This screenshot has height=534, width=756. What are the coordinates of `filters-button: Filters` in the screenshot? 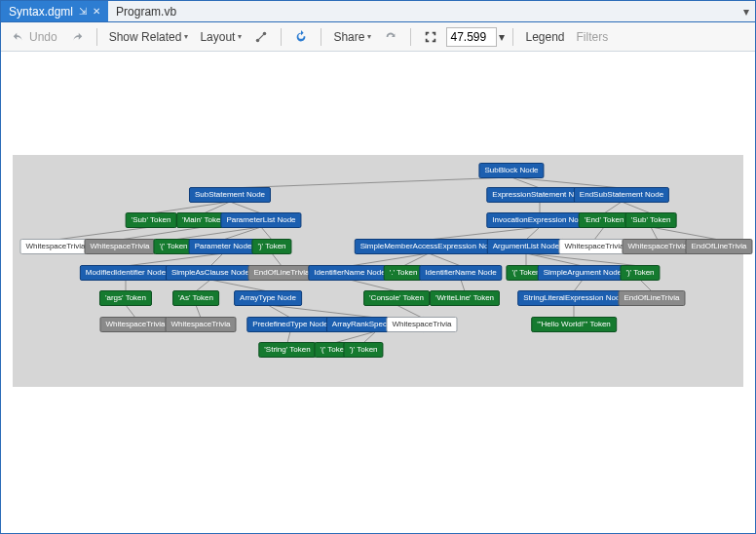 It's located at (592, 37).